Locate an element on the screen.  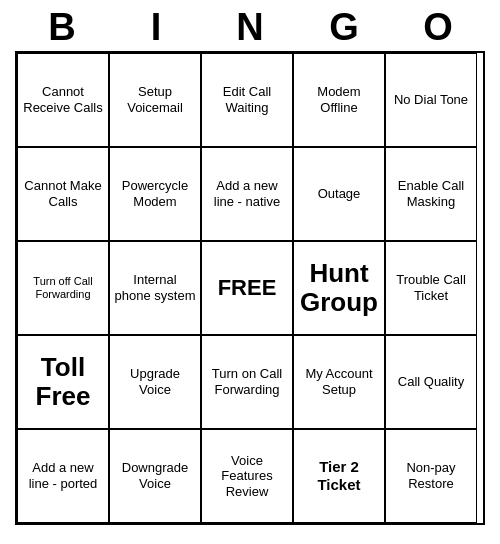
cell-1-1: Powercycle Modem is located at coordinates (155, 194).